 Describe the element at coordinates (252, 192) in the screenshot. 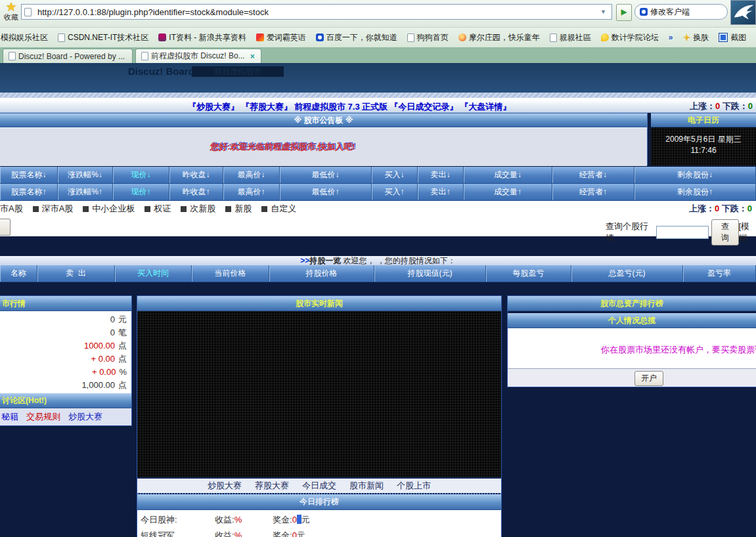

I see `quote-sort-asc-col-4: 最高价↑` at that location.